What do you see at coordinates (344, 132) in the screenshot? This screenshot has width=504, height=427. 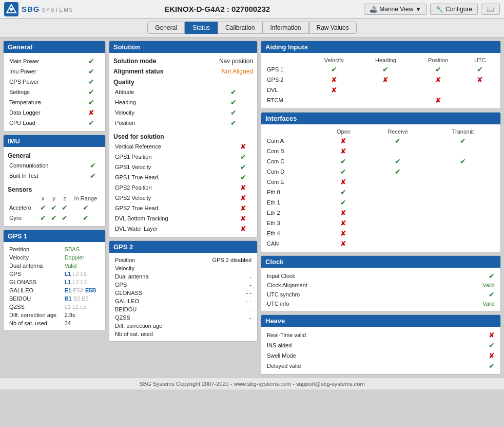 I see `open-col: Open` at bounding box center [344, 132].